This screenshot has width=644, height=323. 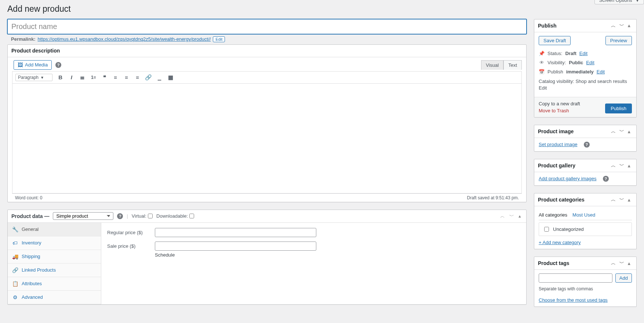 I want to click on sale-price-input, so click(x=236, y=246).